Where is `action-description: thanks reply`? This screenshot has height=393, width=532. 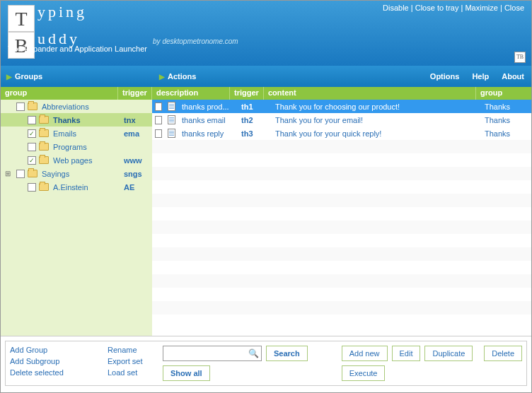 action-description: thanks reply is located at coordinates (207, 134).